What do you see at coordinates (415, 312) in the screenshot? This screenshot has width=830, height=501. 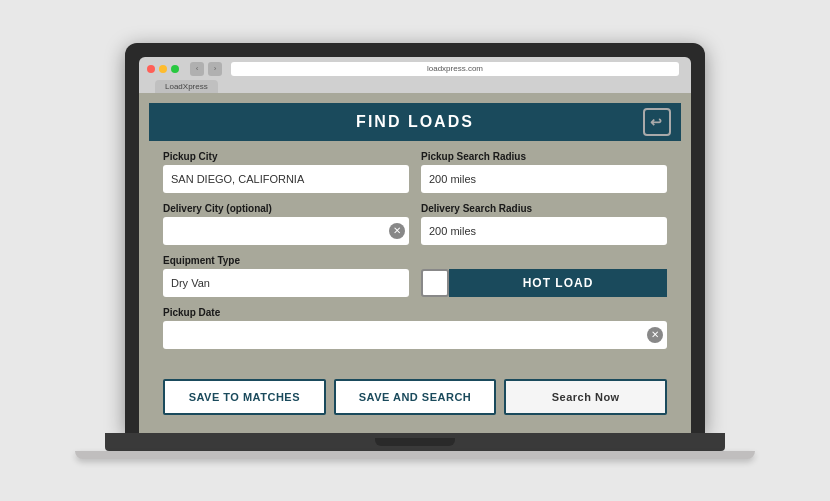 I see `pickup-date-label: Pickup Date` at bounding box center [415, 312].